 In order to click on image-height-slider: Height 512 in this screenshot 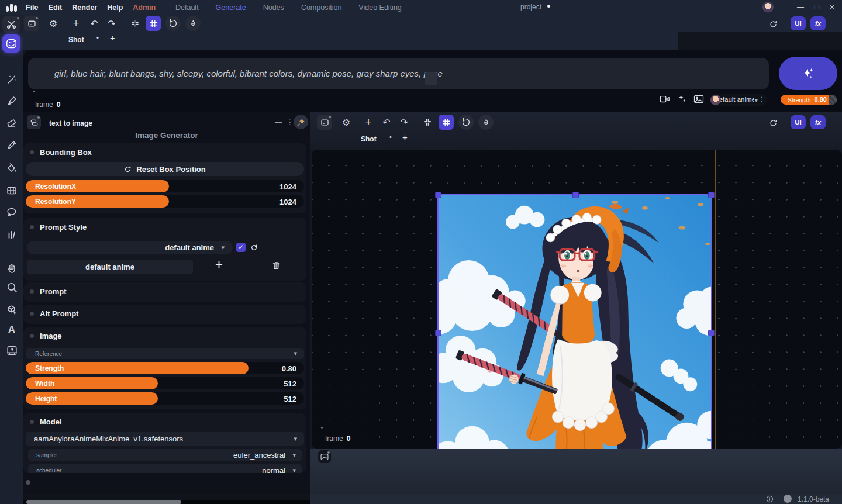, I will do `click(165, 399)`.